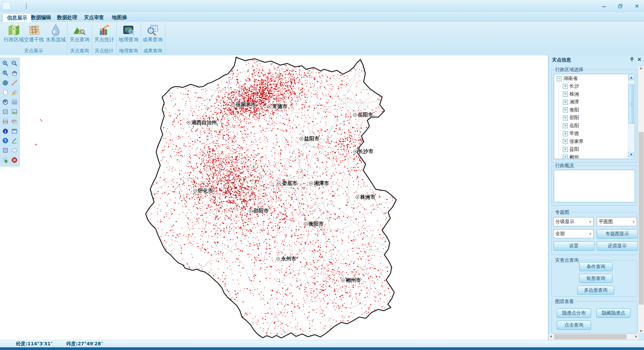  I want to click on tree-item-7: +张家界, so click(573, 142).